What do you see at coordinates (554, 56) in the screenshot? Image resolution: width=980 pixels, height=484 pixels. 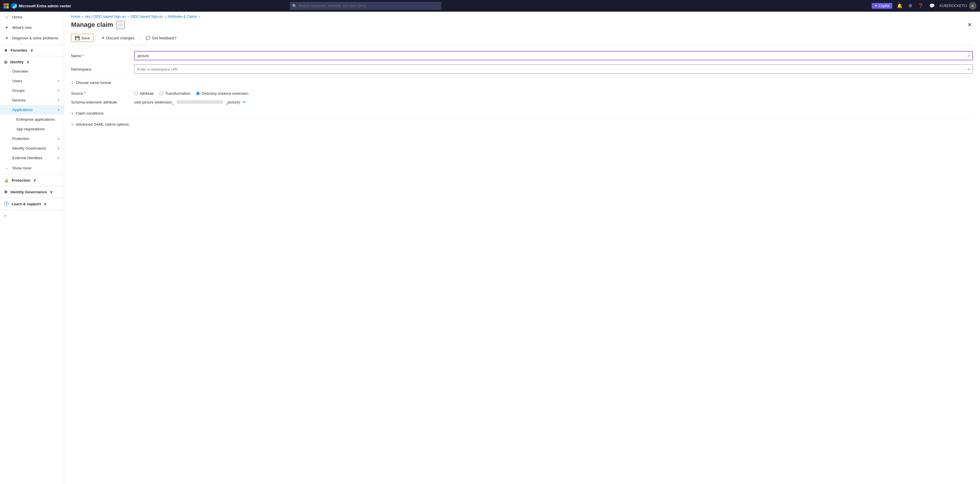 I see `name-input` at bounding box center [554, 56].